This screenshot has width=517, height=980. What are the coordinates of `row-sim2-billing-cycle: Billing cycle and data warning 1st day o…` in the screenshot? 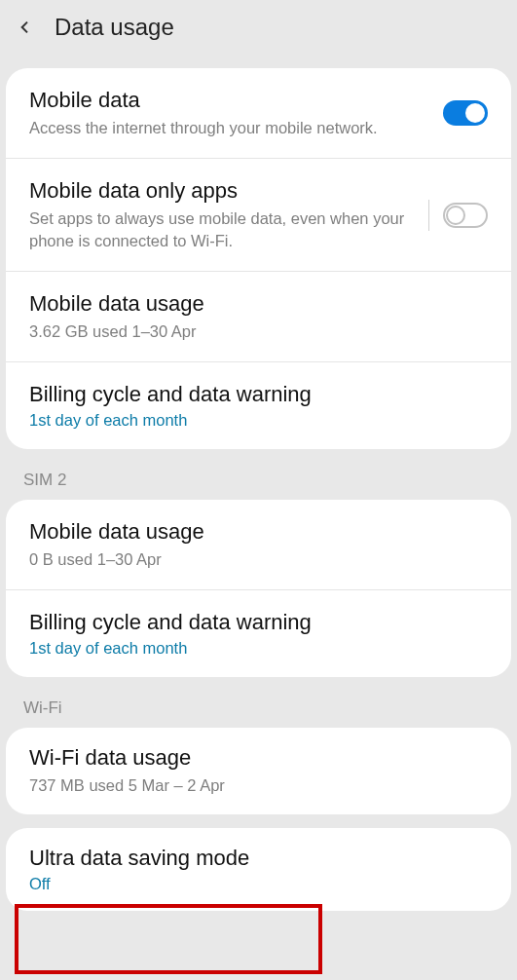 It's located at (259, 633).